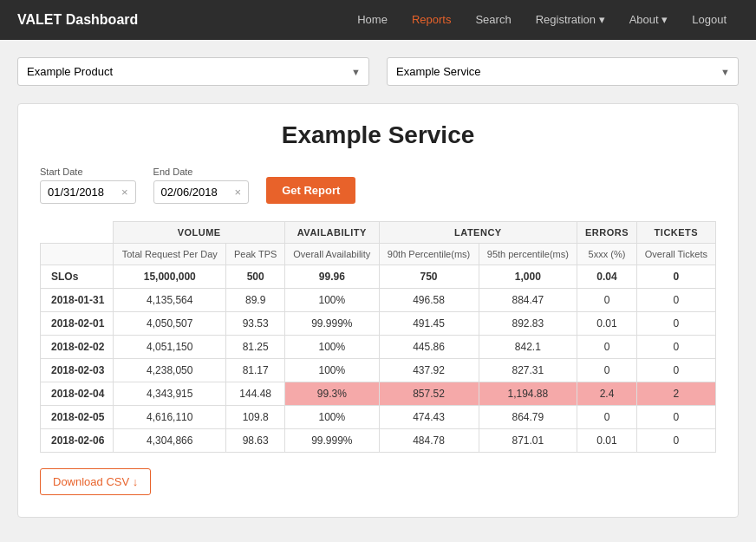  What do you see at coordinates (373, 20) in the screenshot?
I see `nav-home: Home` at bounding box center [373, 20].